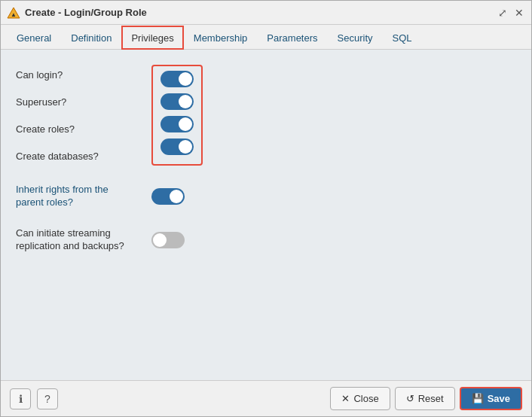  Describe the element at coordinates (177, 124) in the screenshot. I see `create-roles-toggle` at that location.